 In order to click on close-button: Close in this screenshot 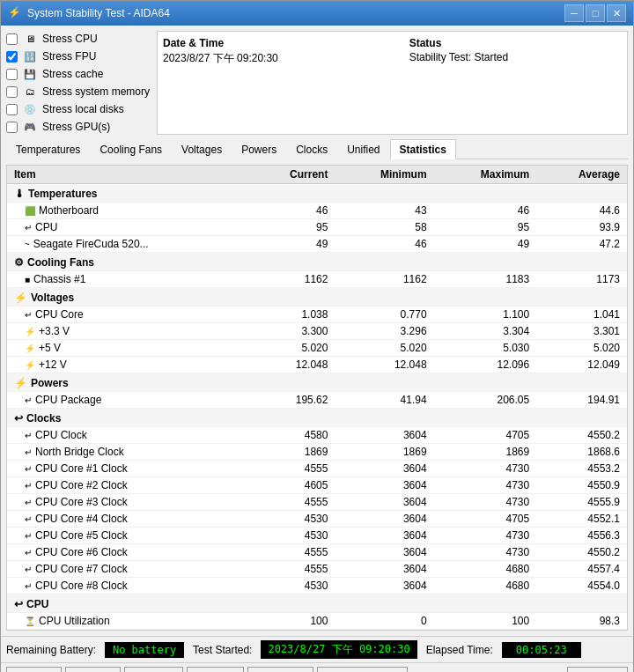, I will do `click(597, 669)`.